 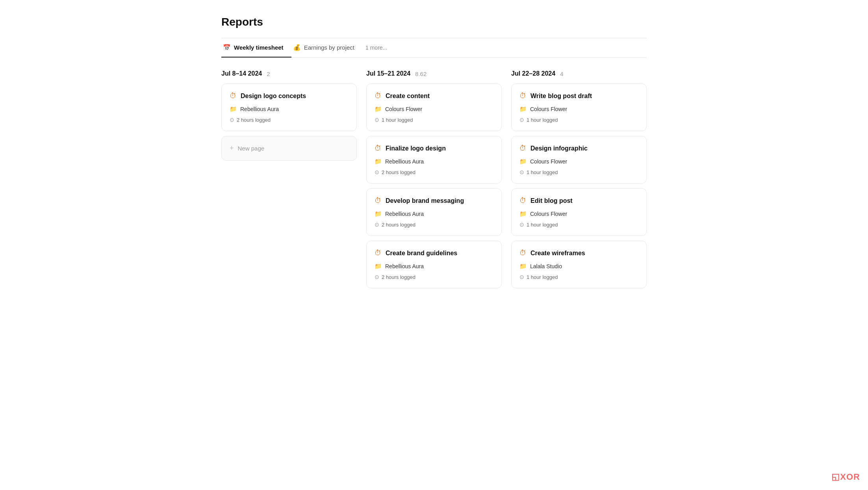 What do you see at coordinates (434, 107) in the screenshot?
I see `task-card-2: ⏱ Create content 📁 Colours Flower ⊙ 1 ho…` at bounding box center [434, 107].